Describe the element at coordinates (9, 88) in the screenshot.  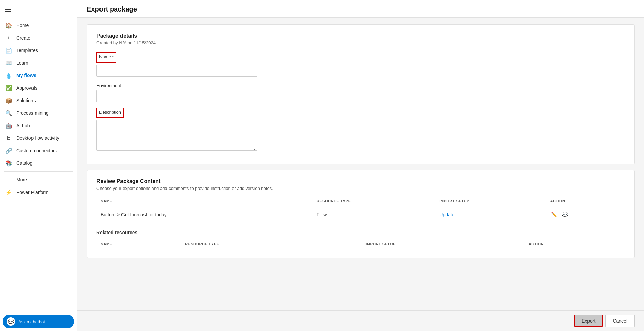
I see `approvals-icon: ✅` at that location.